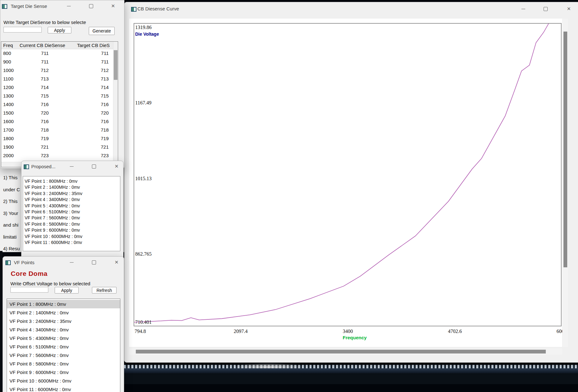 The height and width of the screenshot is (392, 578). I want to click on table-row: 1700718718, so click(59, 130).